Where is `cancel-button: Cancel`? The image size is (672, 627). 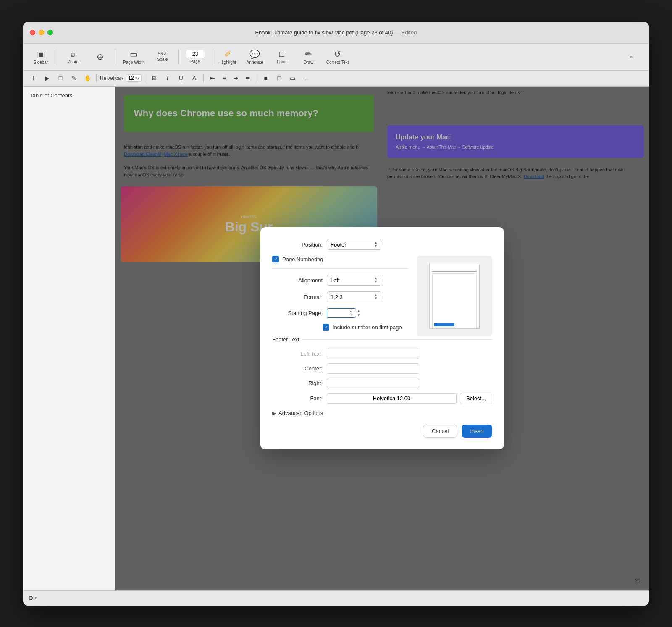
cancel-button: Cancel is located at coordinates (440, 431).